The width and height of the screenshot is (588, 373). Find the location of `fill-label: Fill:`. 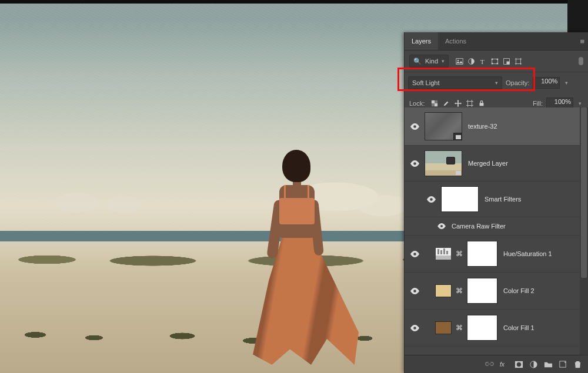

fill-label: Fill: is located at coordinates (537, 103).